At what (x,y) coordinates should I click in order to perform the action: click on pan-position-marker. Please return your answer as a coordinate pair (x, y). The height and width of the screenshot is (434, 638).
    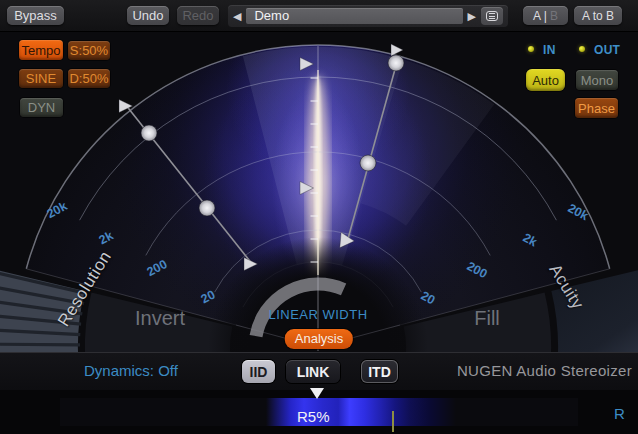
    Looking at the image, I should click on (317, 394).